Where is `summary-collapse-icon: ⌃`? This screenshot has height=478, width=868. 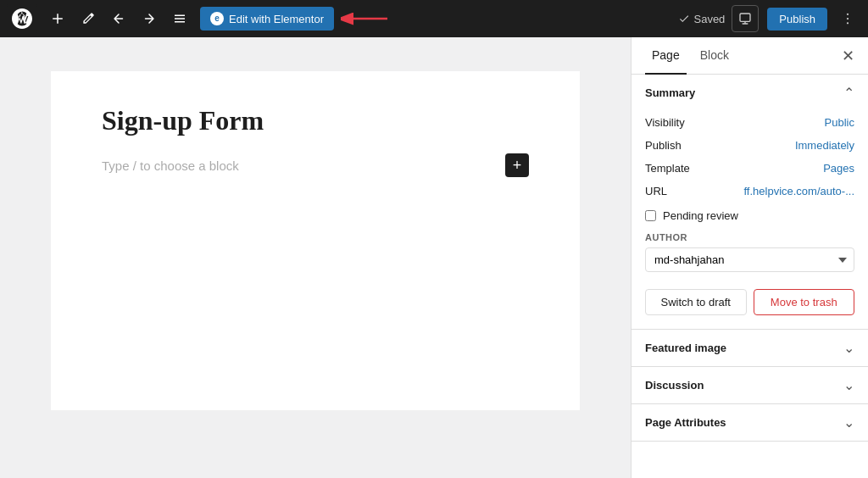
summary-collapse-icon: ⌃ is located at coordinates (849, 93).